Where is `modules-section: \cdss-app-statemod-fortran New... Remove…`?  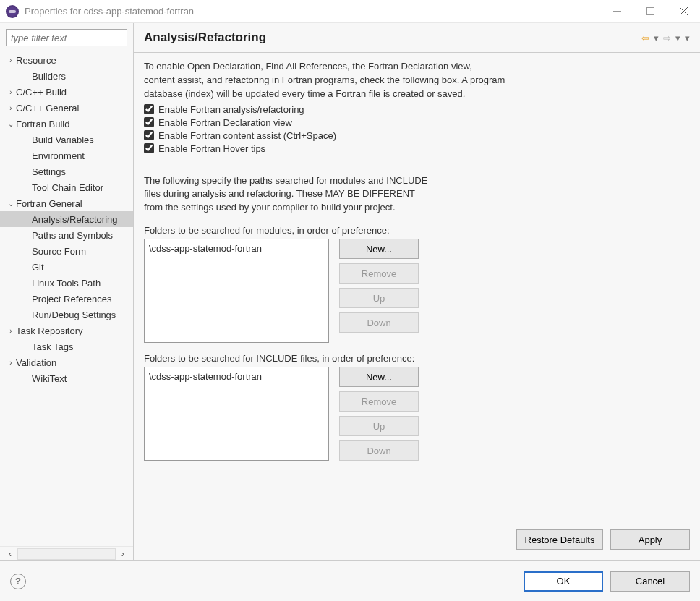 modules-section: \cdss-app-statemod-fortran New... Remove… is located at coordinates (417, 291).